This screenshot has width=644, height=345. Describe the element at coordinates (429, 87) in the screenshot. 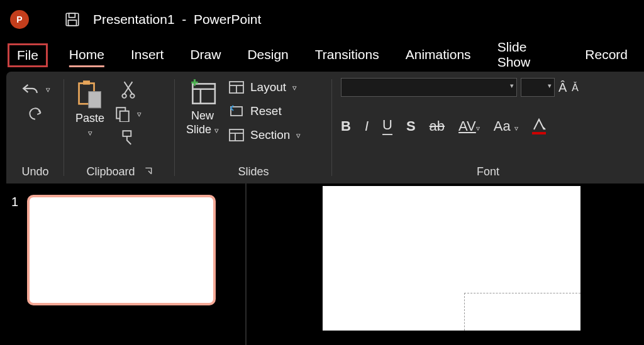

I see `font-family-combo: ▾` at that location.